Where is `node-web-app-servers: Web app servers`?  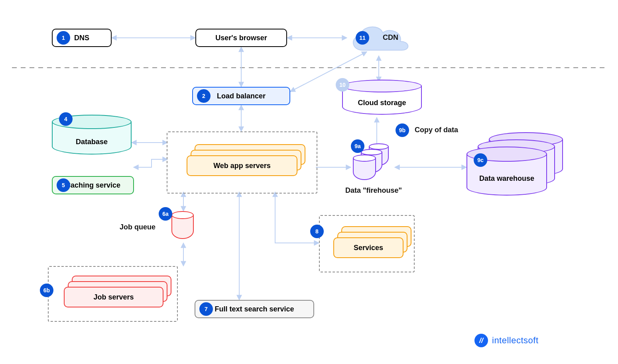 node-web-app-servers: Web app servers is located at coordinates (242, 160).